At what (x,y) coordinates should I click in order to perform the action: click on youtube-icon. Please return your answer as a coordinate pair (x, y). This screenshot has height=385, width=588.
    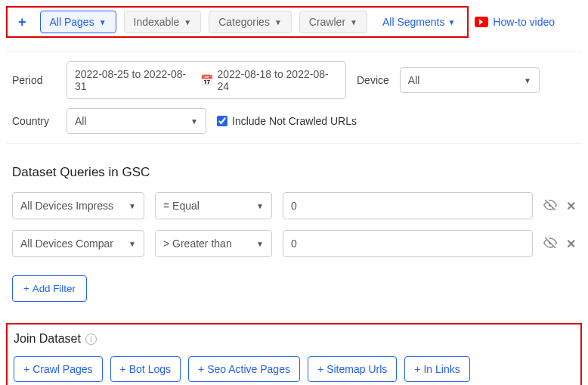
    Looking at the image, I should click on (481, 22).